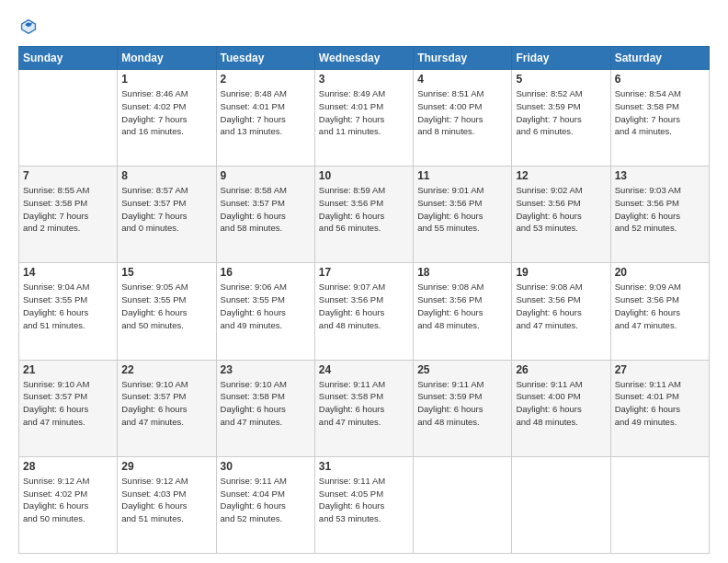  I want to click on calendar-cell: 30Sunrise: 9:11 AM Sunset: 4:04 PM Dayli…, so click(265, 504).